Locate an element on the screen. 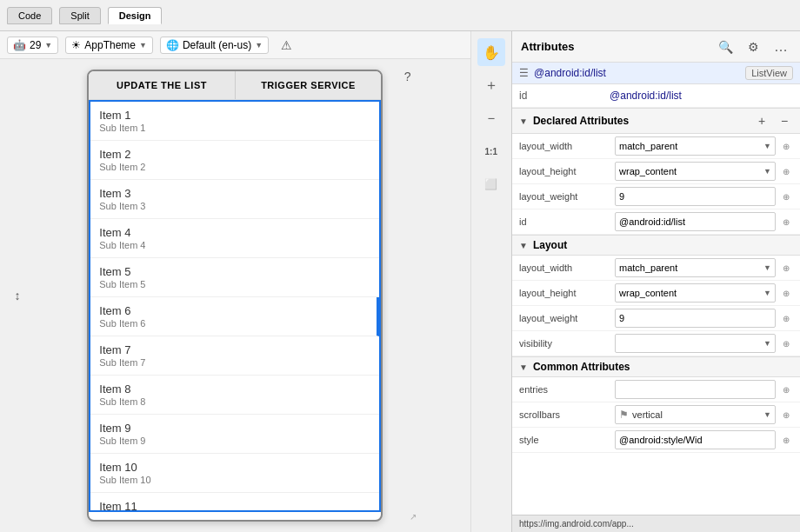  zoom-in-icon: ＋ is located at coordinates (491, 85).